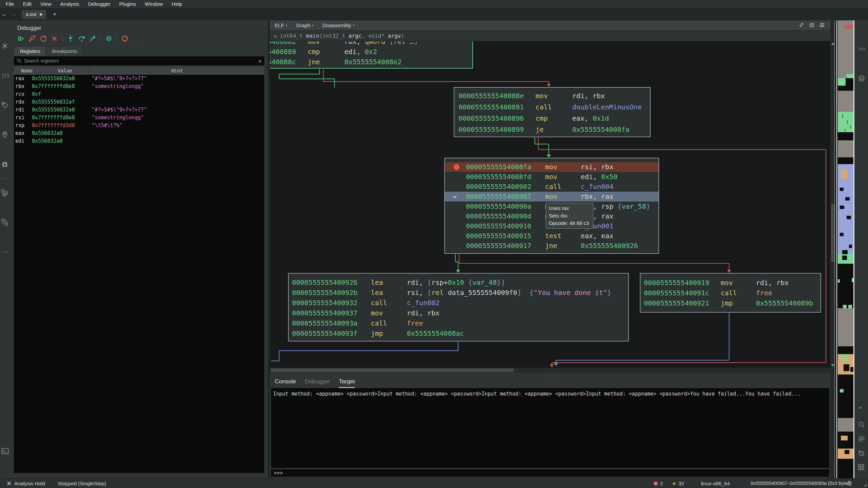 This screenshot has height=488, width=868. Describe the element at coordinates (681, 483) in the screenshot. I see `warning-count: 32` at that location.